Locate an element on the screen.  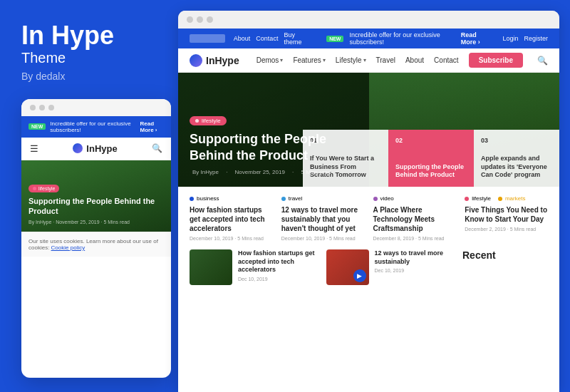
hero-tag: lifestyle is located at coordinates (208, 121).